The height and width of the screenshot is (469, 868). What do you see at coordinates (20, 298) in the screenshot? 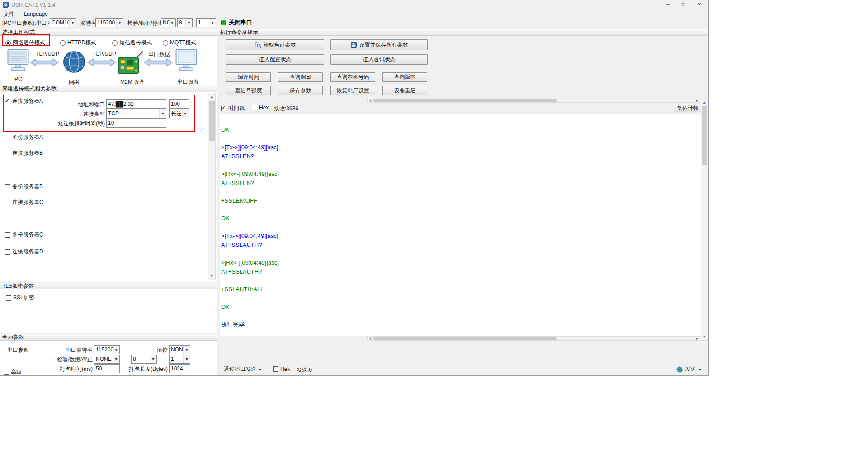
I see `ssl-checkbox: SSL加密` at bounding box center [20, 298].